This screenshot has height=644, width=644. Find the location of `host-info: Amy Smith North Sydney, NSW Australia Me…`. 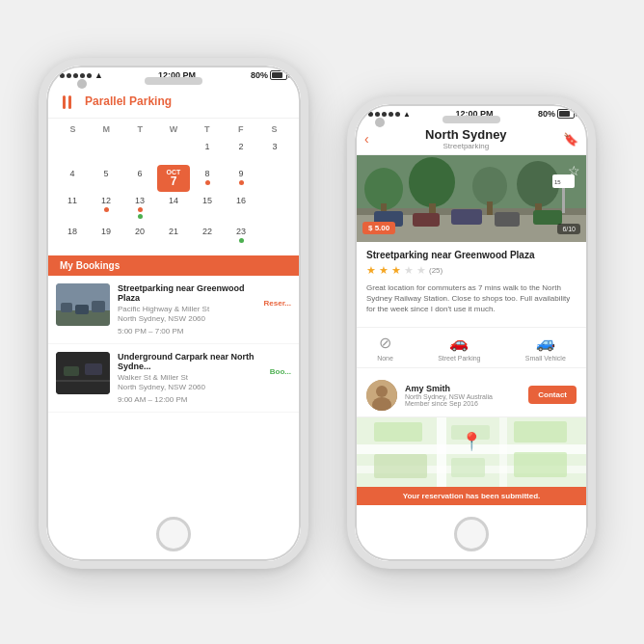

host-info: Amy Smith North Sydney, NSW Australia Me… is located at coordinates (463, 395).